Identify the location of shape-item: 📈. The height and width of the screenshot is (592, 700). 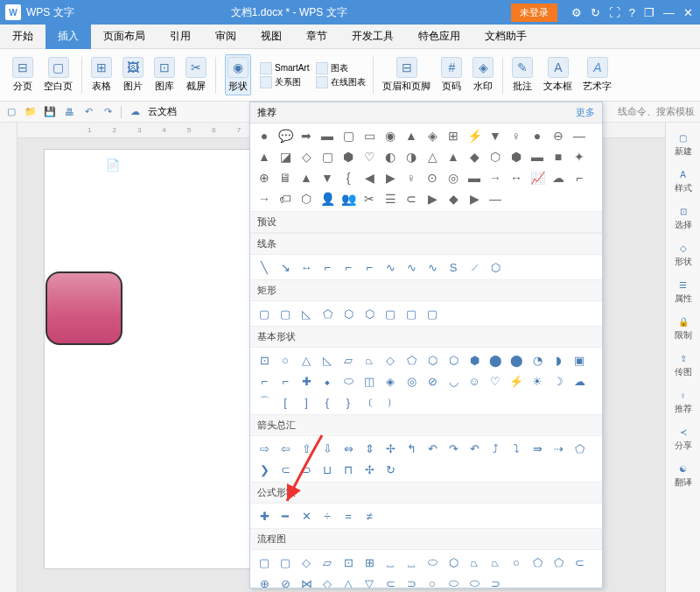
(537, 178).